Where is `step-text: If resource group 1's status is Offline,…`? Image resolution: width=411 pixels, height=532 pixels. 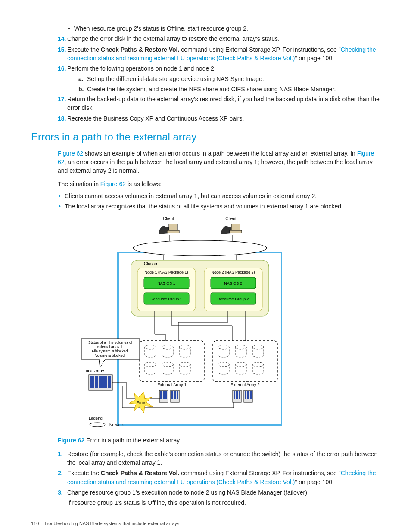 step-text: If resource group 1's status is Offline,… is located at coordinates (157, 503).